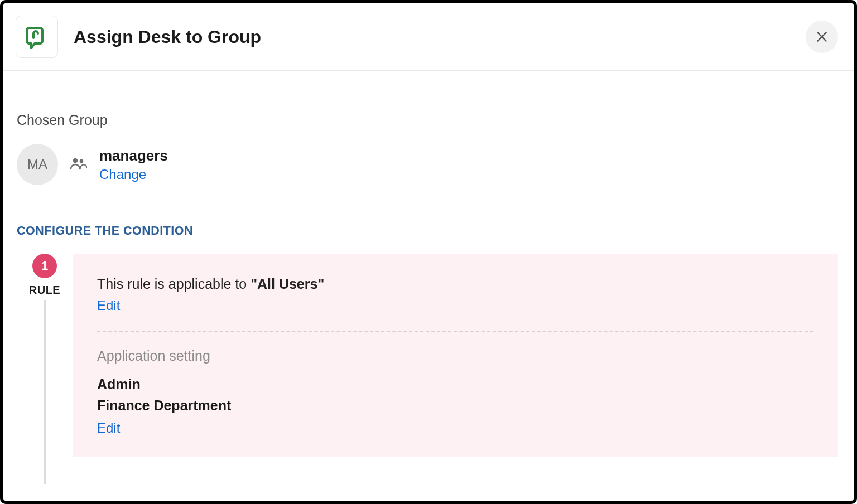  Describe the element at coordinates (455, 332) in the screenshot. I see `rule-divider` at that location.